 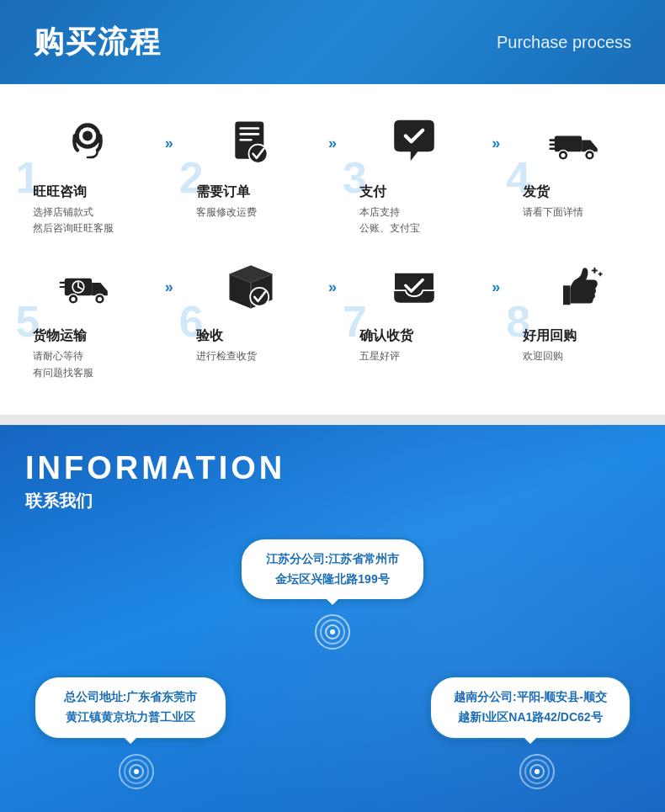 I want to click on step-3-icon, so click(x=414, y=143).